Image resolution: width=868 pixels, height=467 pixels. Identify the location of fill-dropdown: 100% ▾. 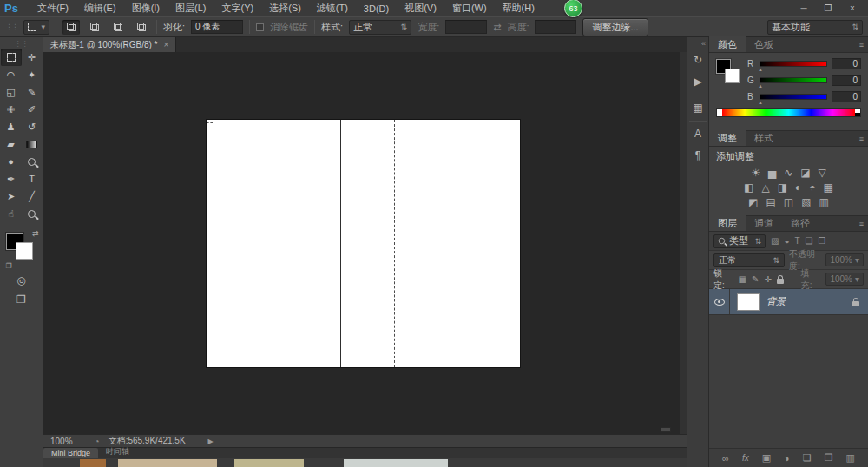
(845, 280).